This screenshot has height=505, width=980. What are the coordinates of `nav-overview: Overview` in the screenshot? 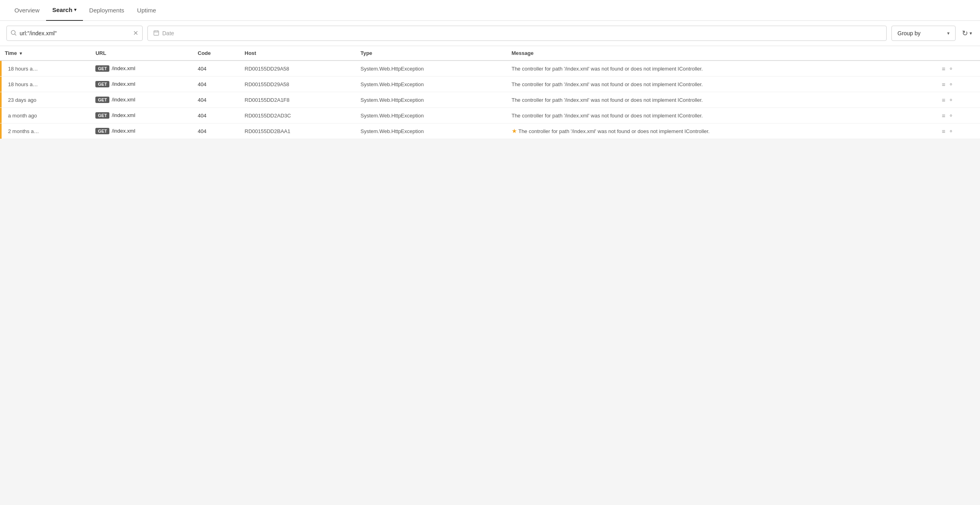 It's located at (27, 10).